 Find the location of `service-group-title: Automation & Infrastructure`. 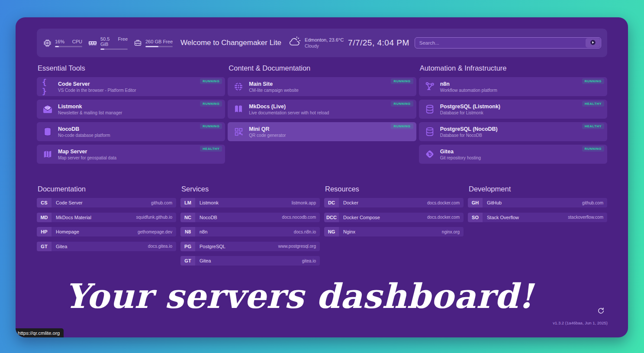

service-group-title: Automation & Infrastructure is located at coordinates (513, 68).